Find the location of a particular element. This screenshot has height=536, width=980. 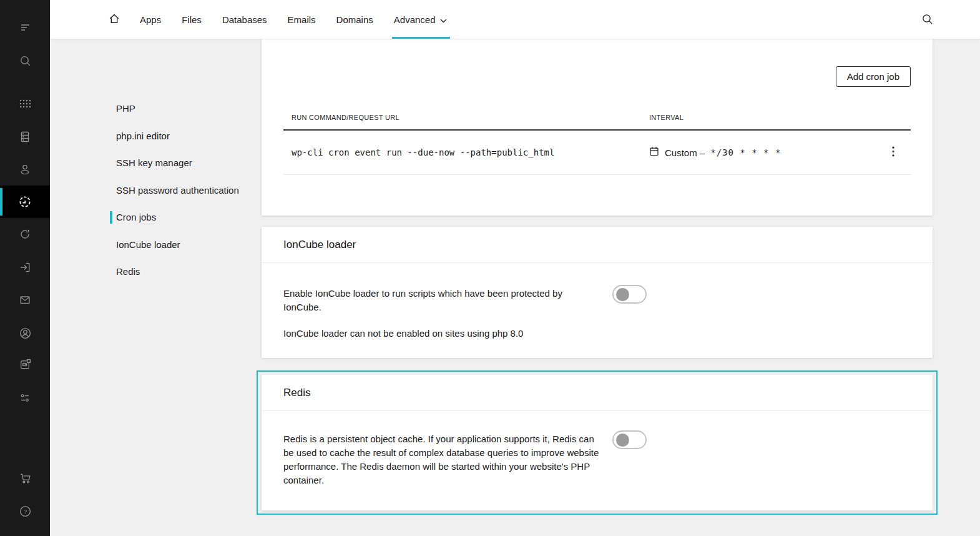

sidebar-item-cron-jobs: Cron jobs is located at coordinates (188, 217).